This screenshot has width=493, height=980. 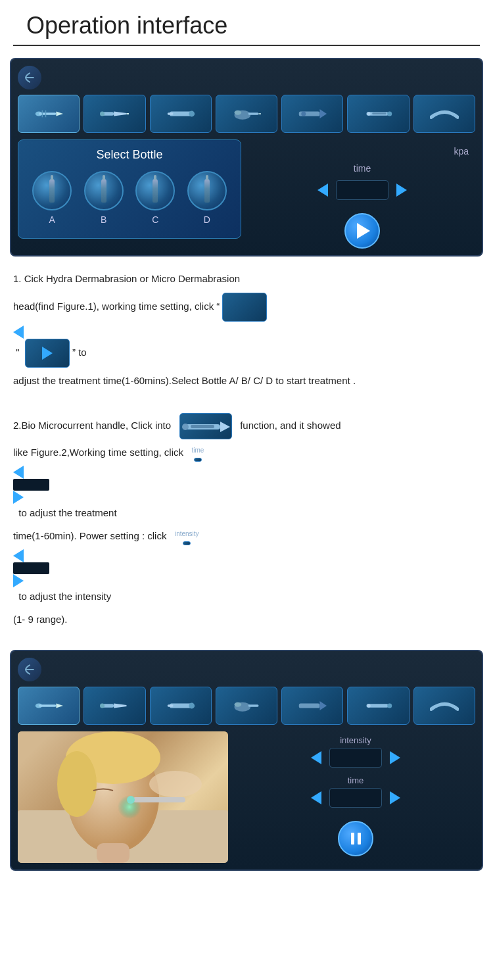 I want to click on hydra-tip-icon, so click(x=49, y=114).